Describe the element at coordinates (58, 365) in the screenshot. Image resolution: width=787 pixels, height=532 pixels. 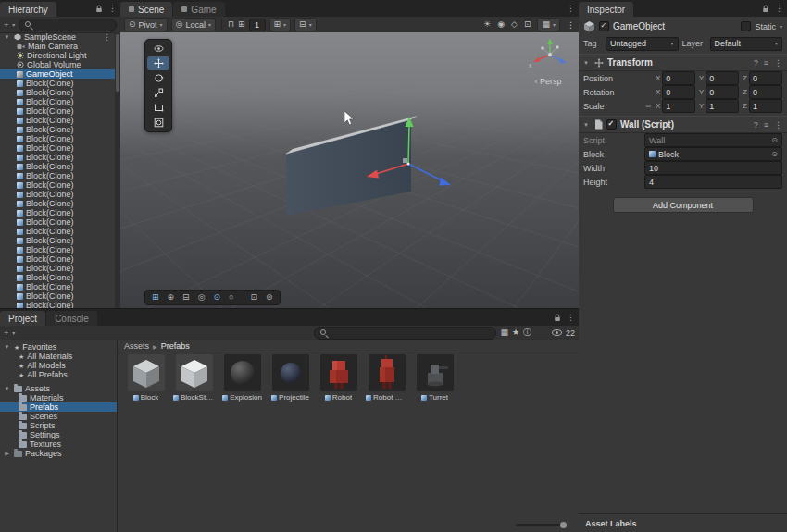
I see `favorites-all-models: ★ All Models` at that location.